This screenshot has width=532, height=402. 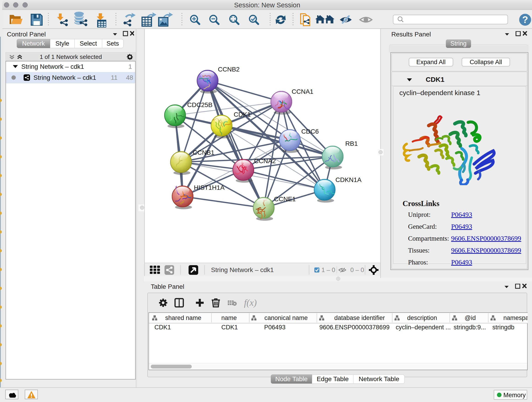 I want to click on svg-text: namespac, so click(x=516, y=318).